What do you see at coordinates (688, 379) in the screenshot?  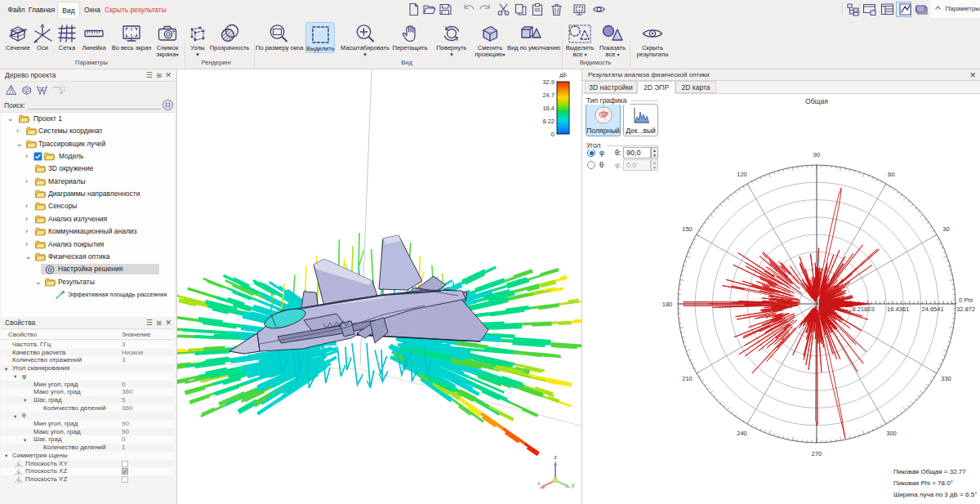 I see `svg-text: 210` at bounding box center [688, 379].